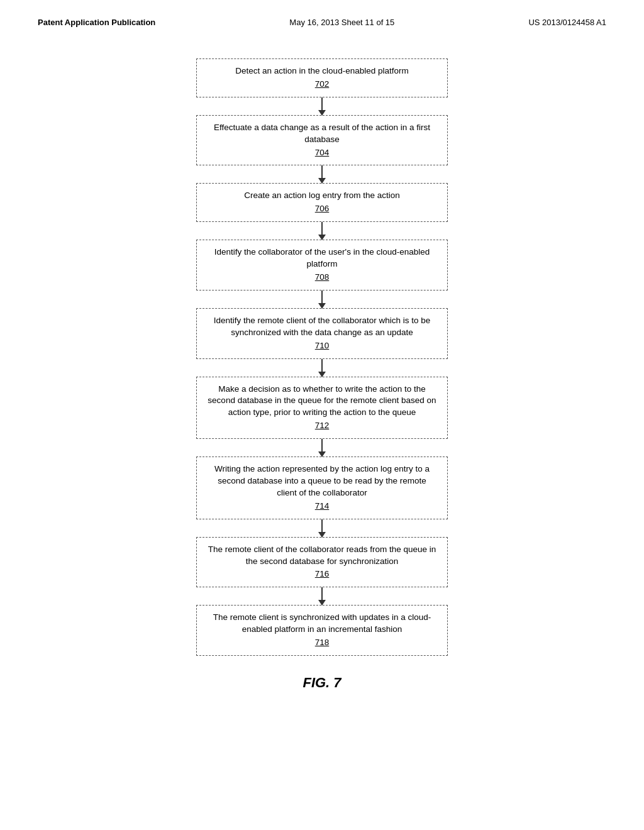 The width and height of the screenshot is (644, 830). I want to click on flow-box-712: Make a decision as to whether to write t…, so click(322, 408).